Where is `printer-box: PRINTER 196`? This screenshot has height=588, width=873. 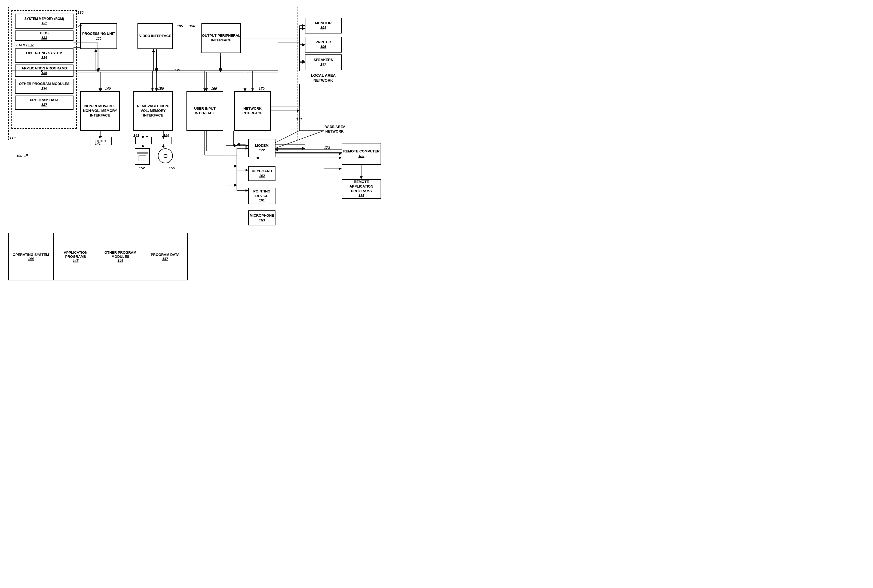 printer-box: PRINTER 196 is located at coordinates (323, 45).